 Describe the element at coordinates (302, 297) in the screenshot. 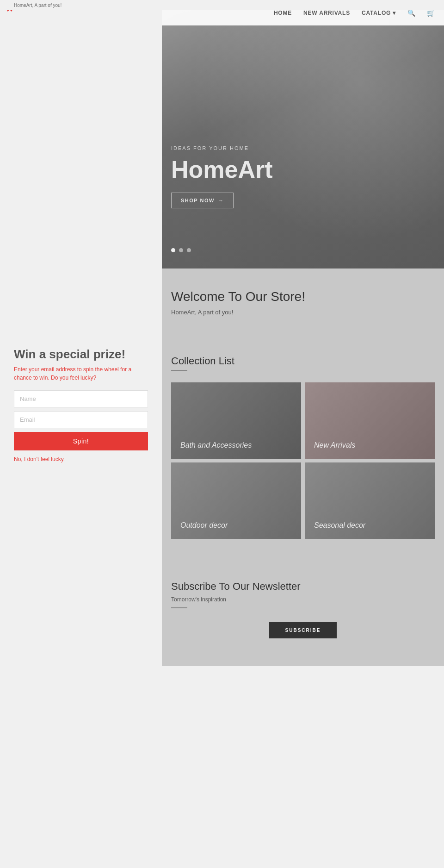

I see `welcome-title: Welcome To Our Store!` at that location.